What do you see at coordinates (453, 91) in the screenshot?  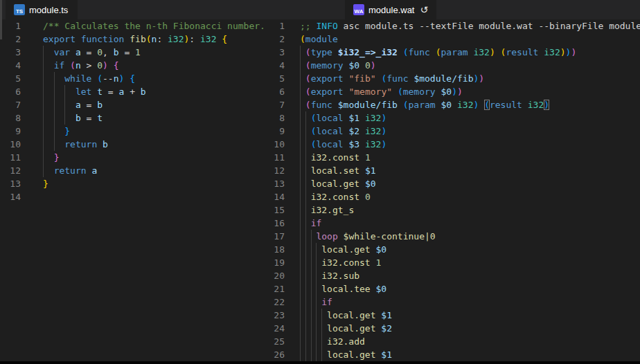 I see `code-line: 6 (export "memory" (memory $0))` at bounding box center [453, 91].